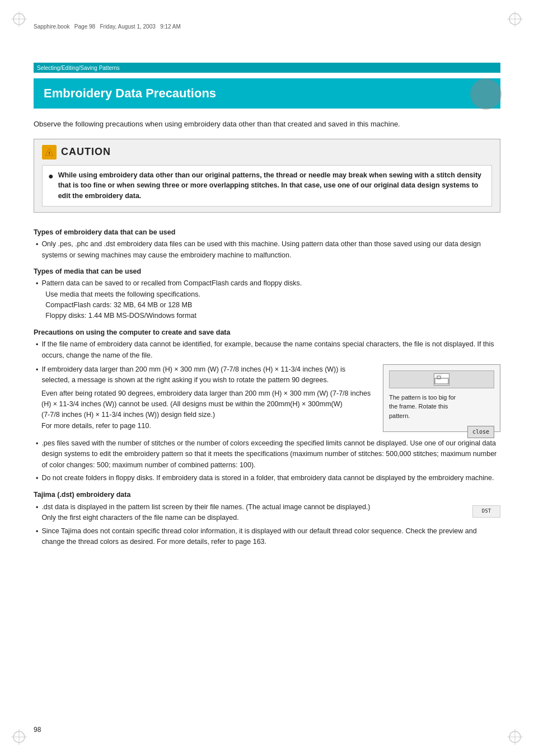 The width and height of the screenshot is (534, 756). Describe the element at coordinates (486, 94) in the screenshot. I see `title-deco` at that location.